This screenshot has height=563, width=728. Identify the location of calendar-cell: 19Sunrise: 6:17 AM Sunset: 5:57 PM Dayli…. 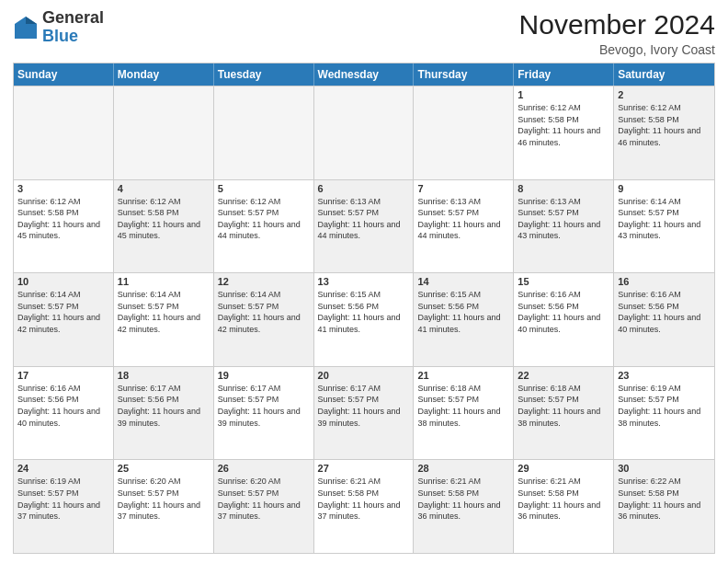
(265, 414).